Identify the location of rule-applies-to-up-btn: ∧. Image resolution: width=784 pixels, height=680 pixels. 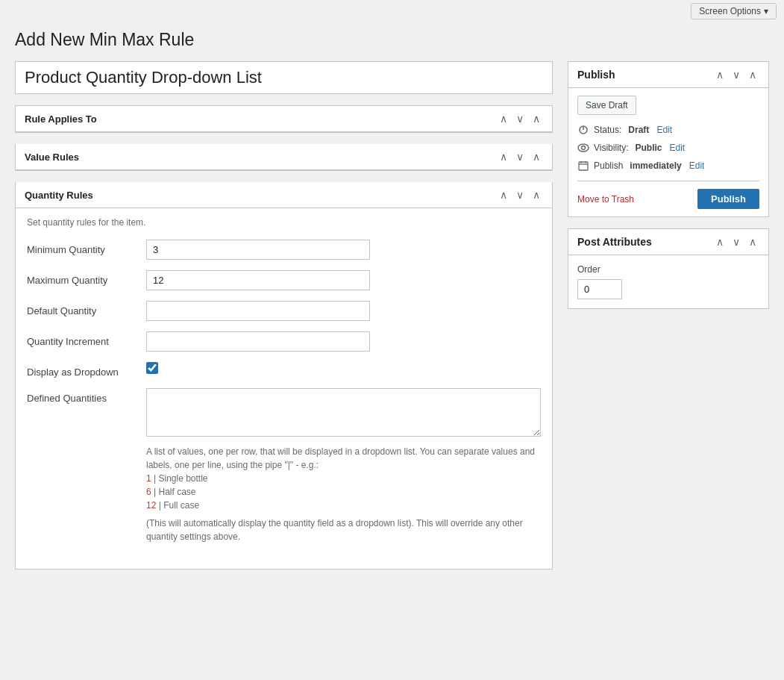
(504, 119).